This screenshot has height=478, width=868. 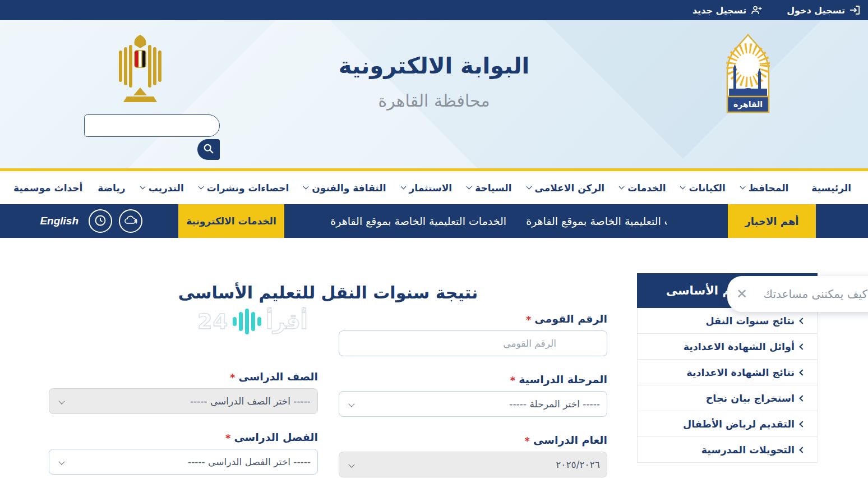 What do you see at coordinates (748, 78) in the screenshot?
I see `cairo-governorate-logo: القاهرة` at bounding box center [748, 78].